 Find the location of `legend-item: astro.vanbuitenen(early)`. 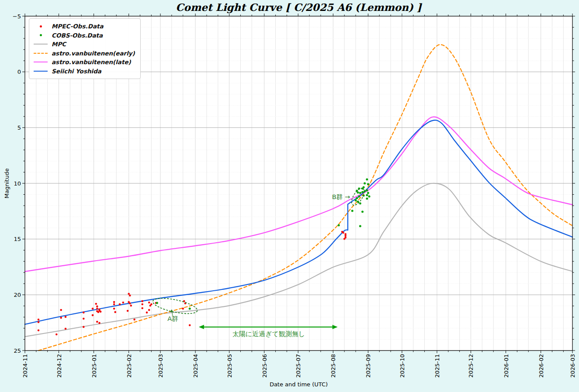

legend-item: astro.vanbuitenen(early) is located at coordinates (84, 53).